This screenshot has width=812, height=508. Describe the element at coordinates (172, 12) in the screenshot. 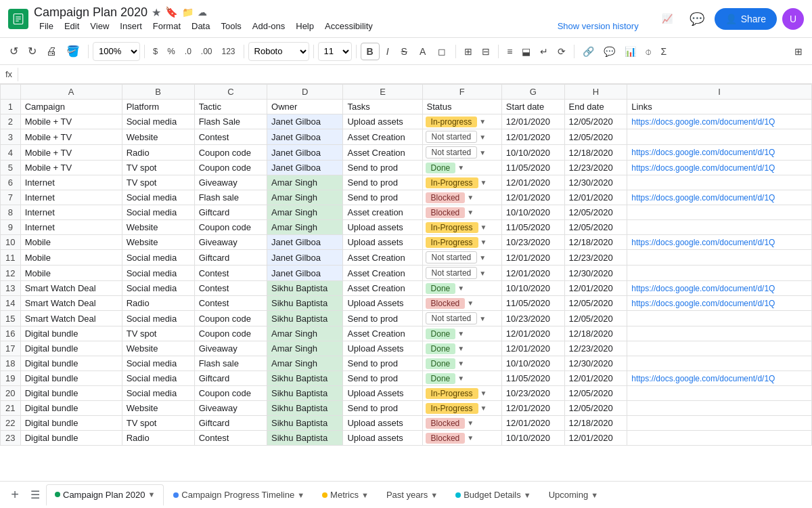

I see `bookmark-icon: 🔖` at that location.